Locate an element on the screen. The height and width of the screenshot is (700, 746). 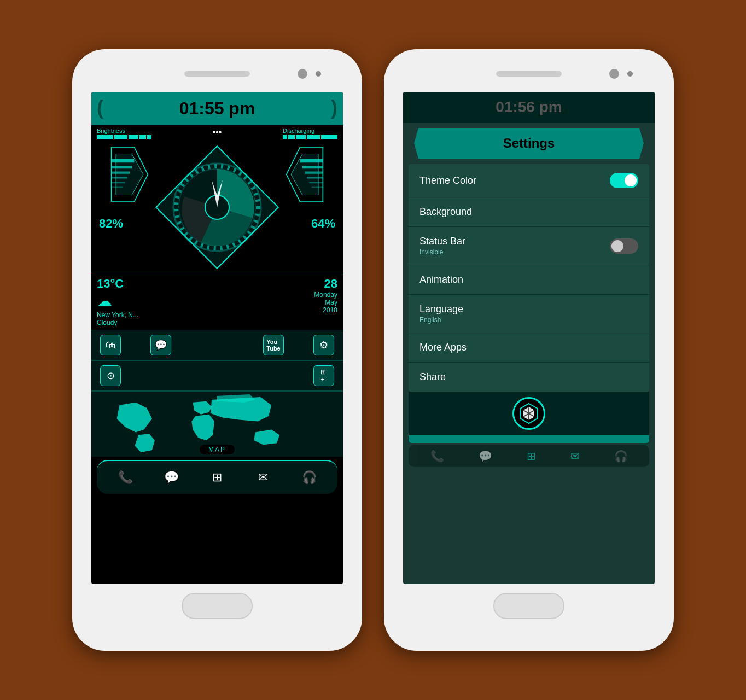
home-button-right is located at coordinates (529, 606).